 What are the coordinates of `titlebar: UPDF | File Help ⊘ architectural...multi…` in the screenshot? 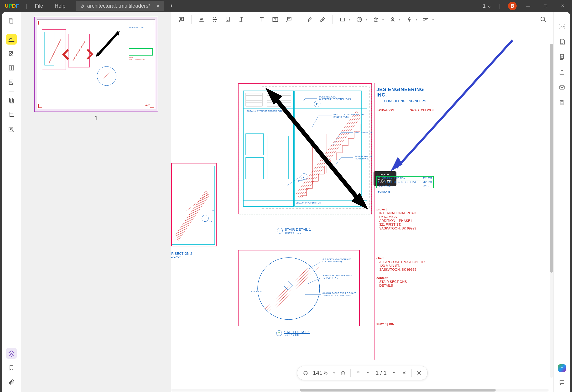 It's located at (286, 6).